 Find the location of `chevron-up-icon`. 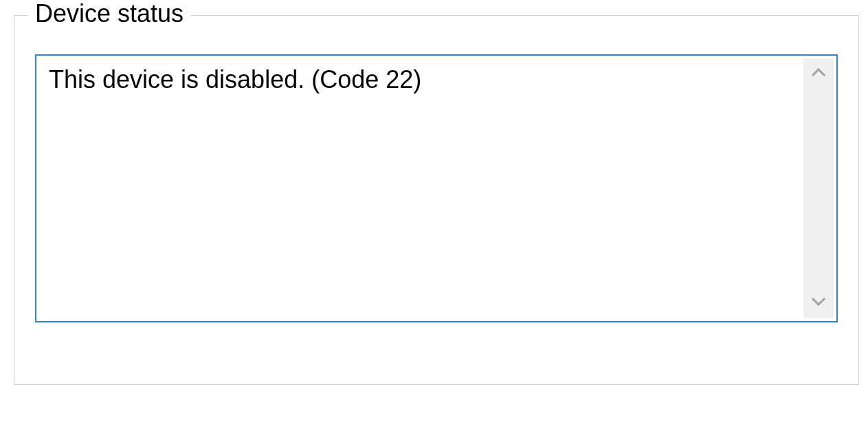

chevron-up-icon is located at coordinates (819, 74).